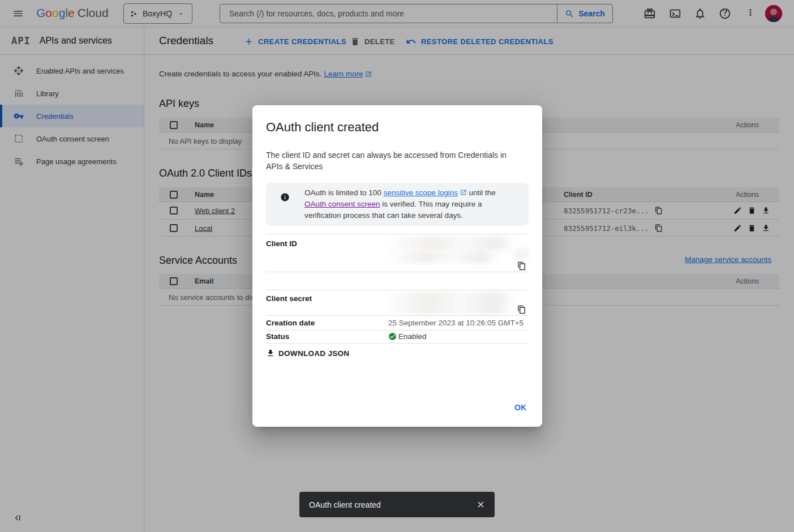 The image size is (794, 532). What do you see at coordinates (282, 243) in the screenshot?
I see `client-id-label: Client ID` at bounding box center [282, 243].